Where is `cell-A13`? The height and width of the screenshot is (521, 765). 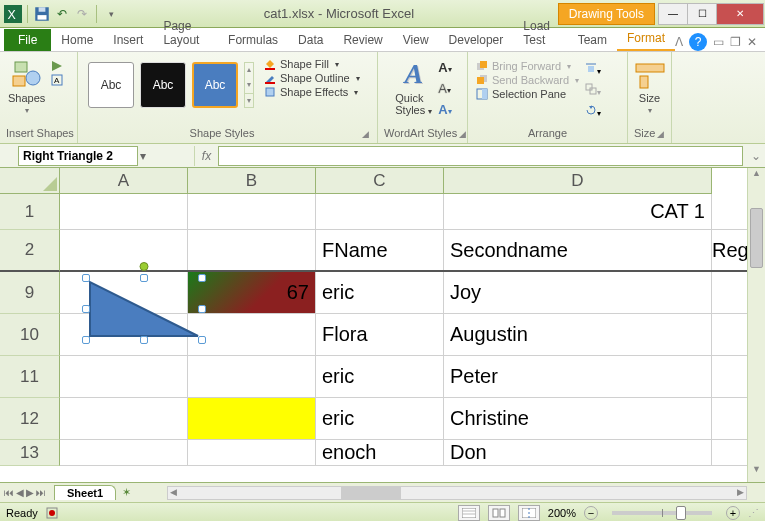
cell-A13 is located at coordinates (124, 452).